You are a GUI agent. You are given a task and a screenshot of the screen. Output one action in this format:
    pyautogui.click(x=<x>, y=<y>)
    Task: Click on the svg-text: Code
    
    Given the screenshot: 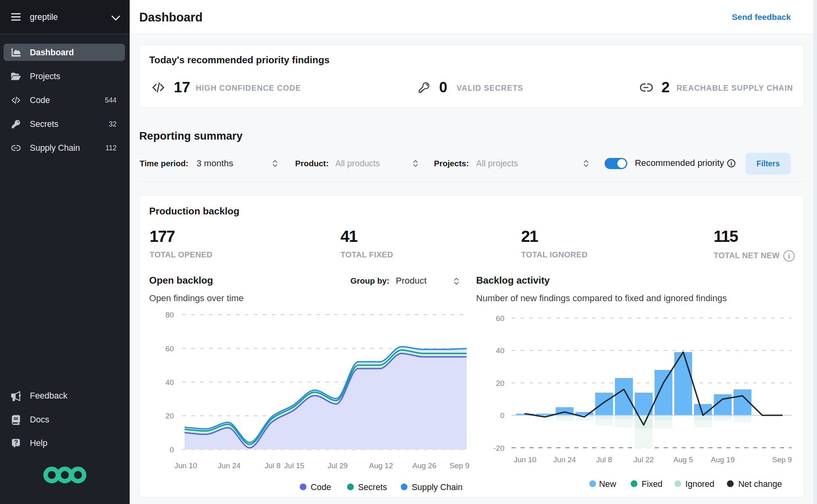 What is the action you would take?
    pyautogui.click(x=321, y=487)
    